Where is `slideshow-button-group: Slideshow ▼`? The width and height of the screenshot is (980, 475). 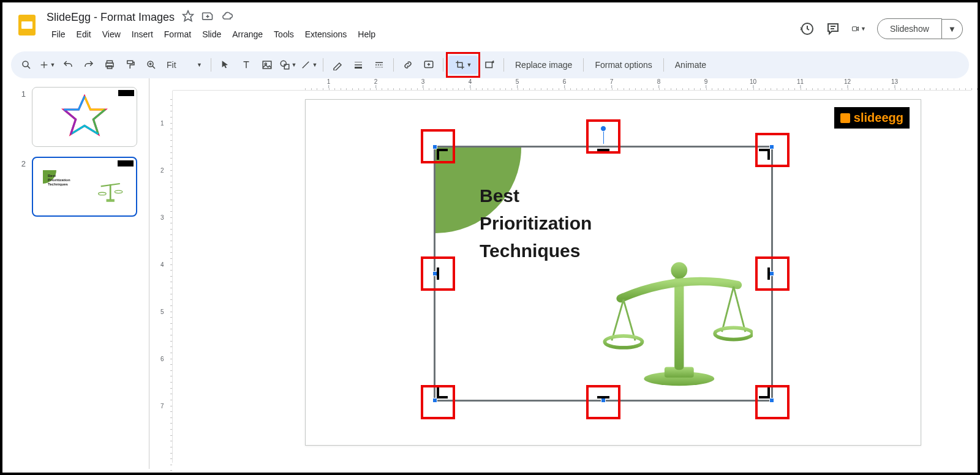 slideshow-button-group: Slideshow ▼ is located at coordinates (920, 29).